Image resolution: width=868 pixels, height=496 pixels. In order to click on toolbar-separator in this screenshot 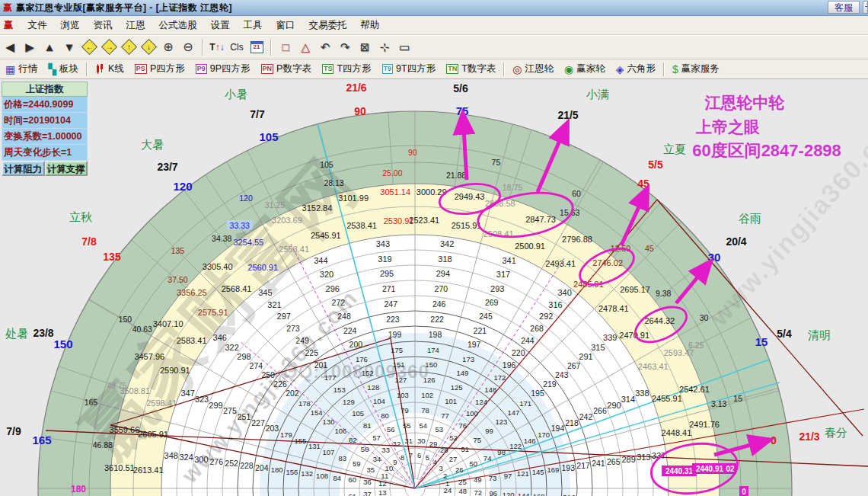, I will do `click(87, 69)`.